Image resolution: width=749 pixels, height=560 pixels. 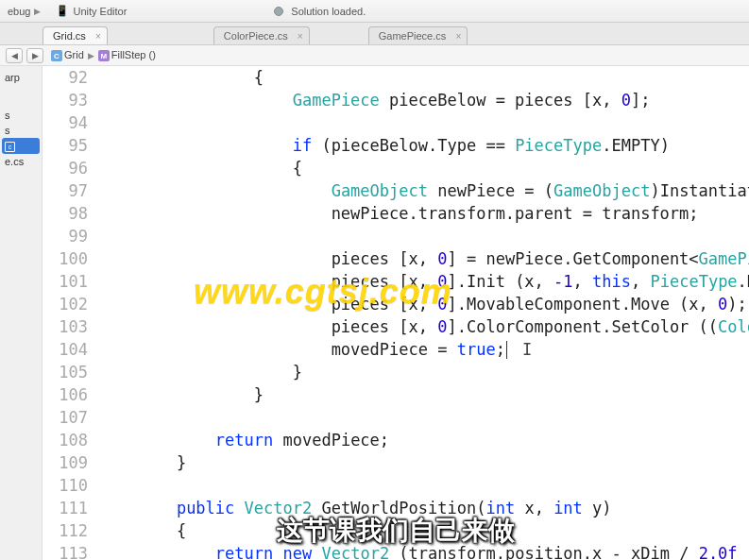 I want to click on code-text: public Vector2 GetWorldPosition(int x, i…, so click(x=424, y=508).